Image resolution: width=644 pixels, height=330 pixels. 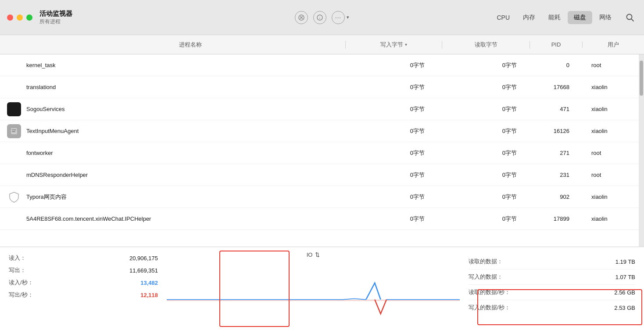 What do you see at coordinates (173, 131) in the screenshot?
I see `cell-process: TextInputMenuAgent` at bounding box center [173, 131].